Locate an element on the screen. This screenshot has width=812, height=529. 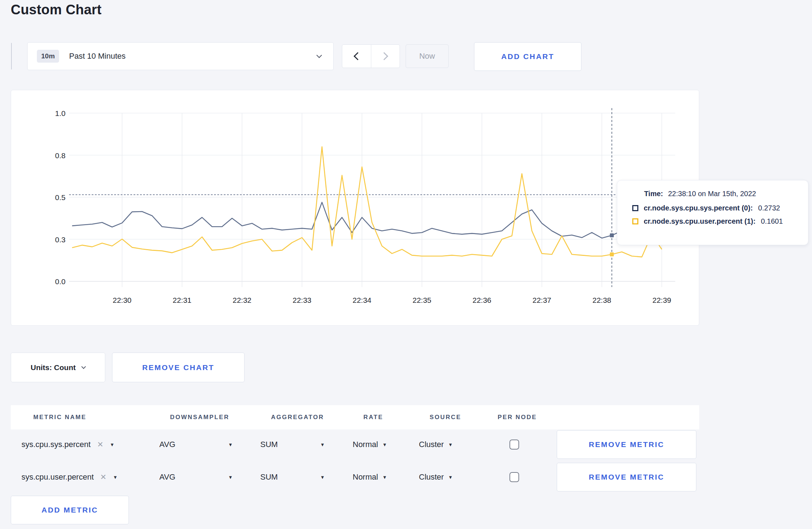
crosshair-dot-cr.node.sys.cpu.user.percent is located at coordinates (612, 254).